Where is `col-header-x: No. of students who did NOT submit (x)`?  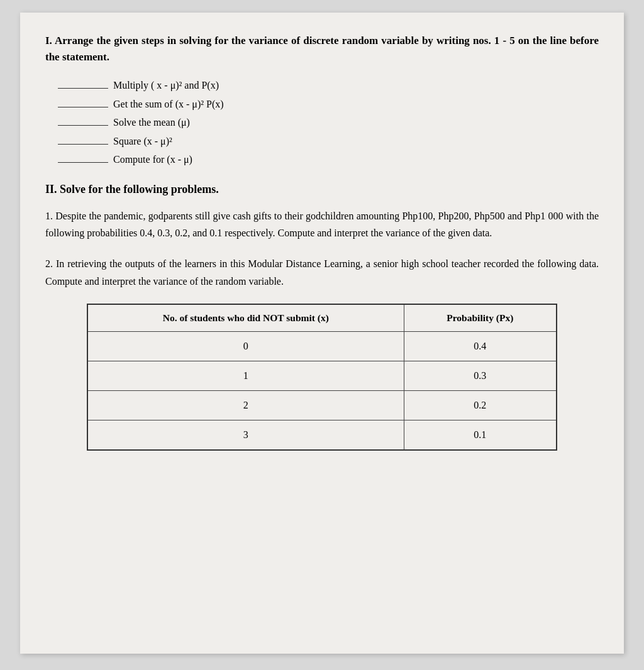 col-header-x: No. of students who did NOT submit (x) is located at coordinates (245, 318).